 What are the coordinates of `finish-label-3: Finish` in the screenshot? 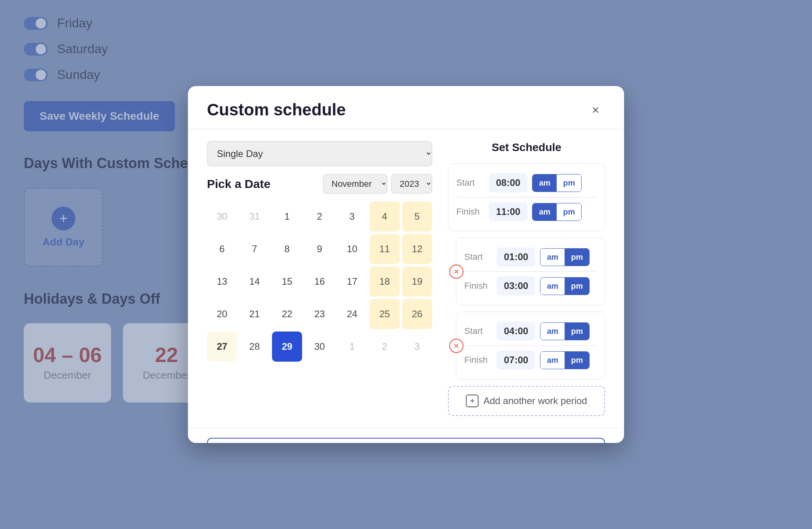 It's located at (478, 360).